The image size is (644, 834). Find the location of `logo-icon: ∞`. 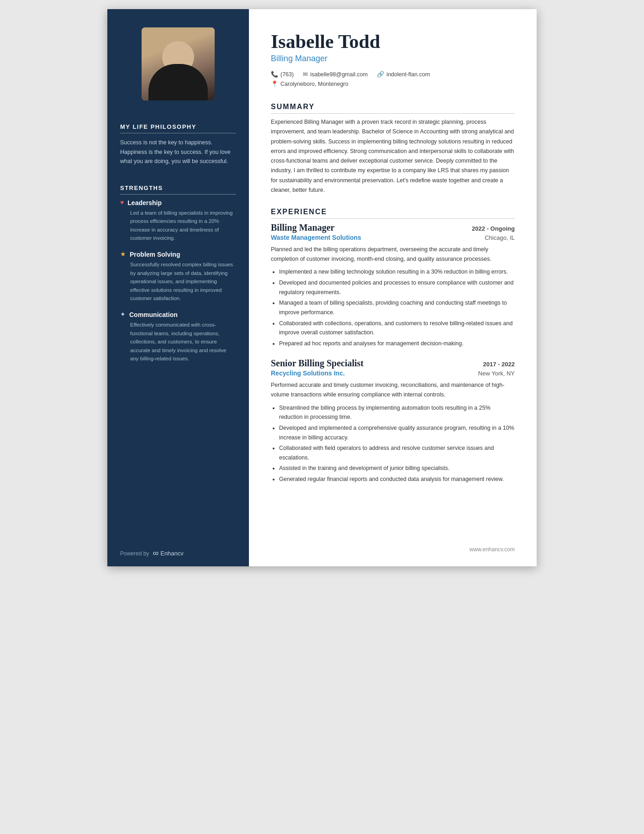

logo-icon: ∞ is located at coordinates (155, 554).